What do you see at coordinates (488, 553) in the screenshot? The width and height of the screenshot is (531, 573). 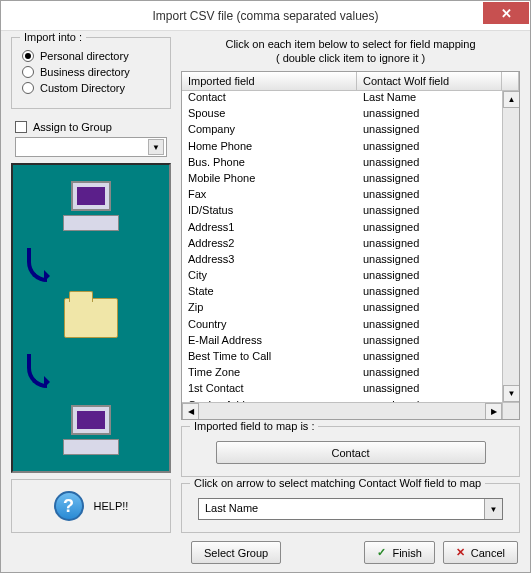 I see `cancel-label: Cancel` at bounding box center [488, 553].